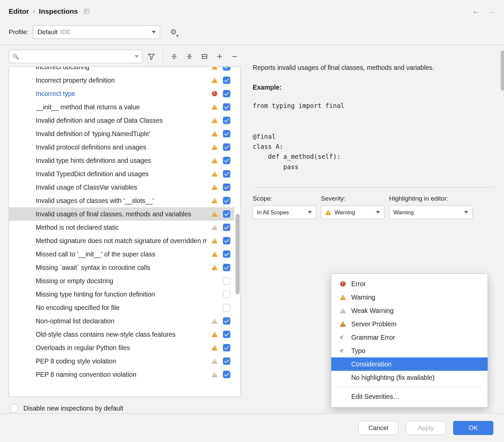  Describe the element at coordinates (122, 241) in the screenshot. I see `inspection-row: Method signature does not match signatur…` at that location.